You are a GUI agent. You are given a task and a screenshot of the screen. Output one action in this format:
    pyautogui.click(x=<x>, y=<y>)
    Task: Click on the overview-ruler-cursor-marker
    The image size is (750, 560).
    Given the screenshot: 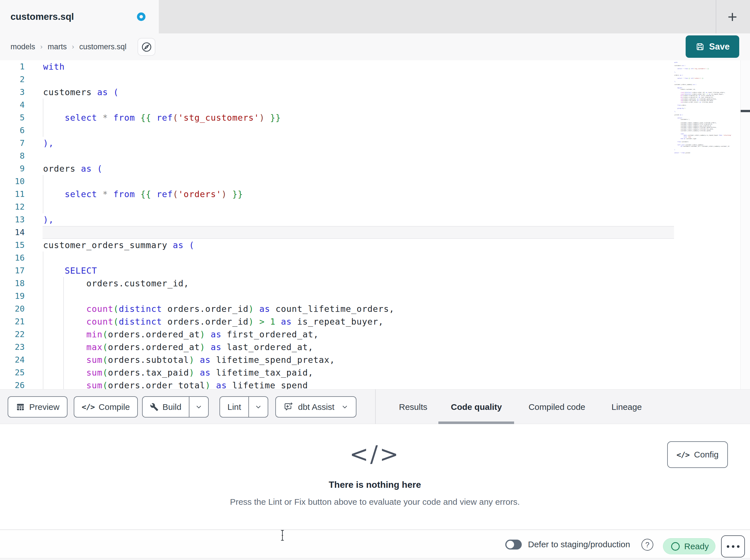 What is the action you would take?
    pyautogui.click(x=745, y=111)
    